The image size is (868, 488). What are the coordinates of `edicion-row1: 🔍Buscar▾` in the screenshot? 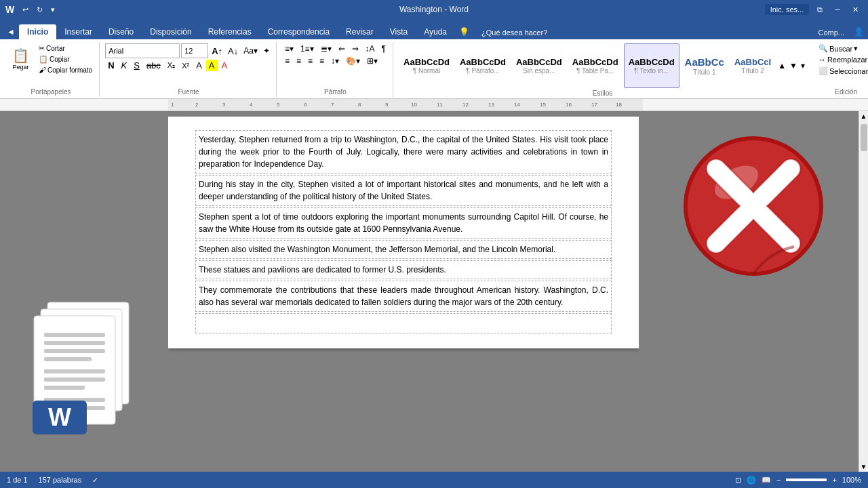 It's located at (838, 49).